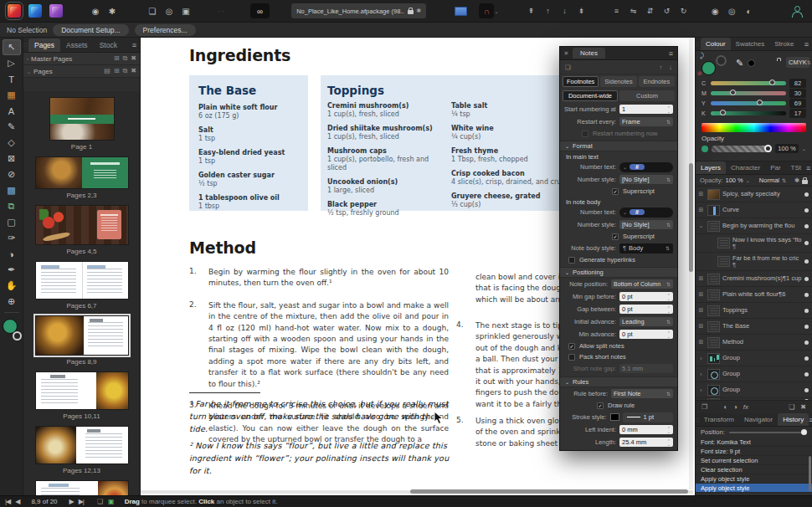 This screenshot has height=507, width=812. Describe the element at coordinates (648, 417) in the screenshot. I see `stroke-width-button: 1 pt` at that location.